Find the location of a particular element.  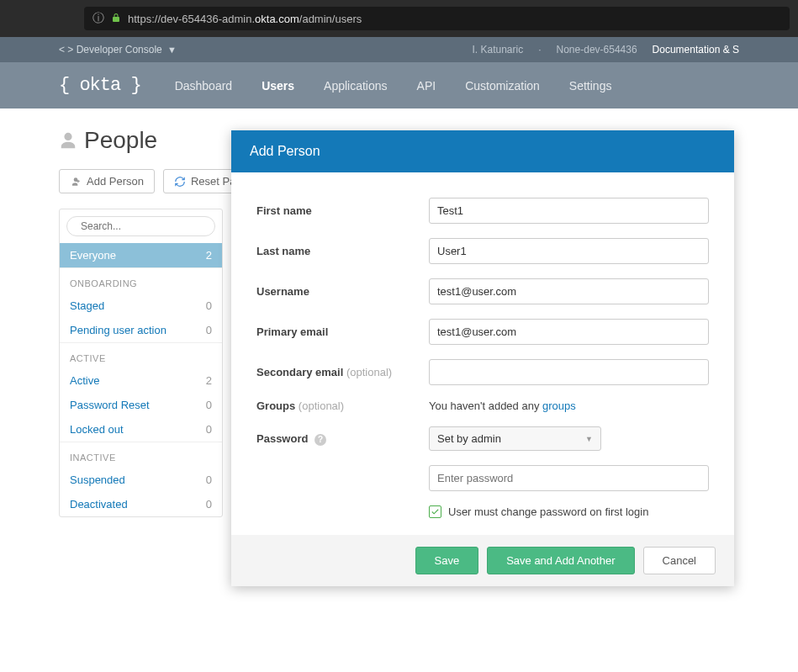

url-domain: okta.com is located at coordinates (277, 19).